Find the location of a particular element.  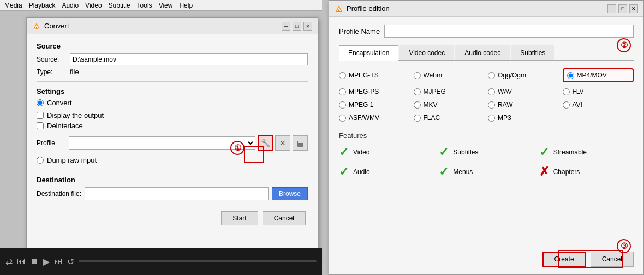

convert-titlebar: Convert ─ □ ✕ is located at coordinates (172, 26).